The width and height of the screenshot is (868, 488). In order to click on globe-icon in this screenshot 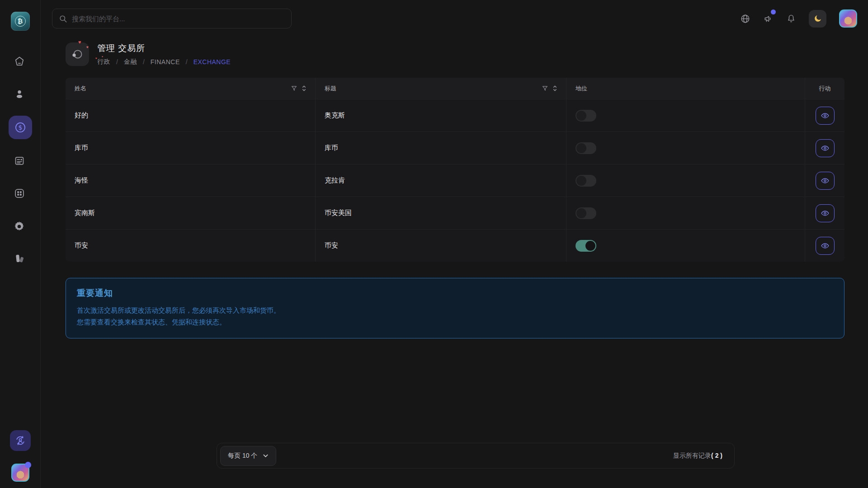, I will do `click(745, 19)`.